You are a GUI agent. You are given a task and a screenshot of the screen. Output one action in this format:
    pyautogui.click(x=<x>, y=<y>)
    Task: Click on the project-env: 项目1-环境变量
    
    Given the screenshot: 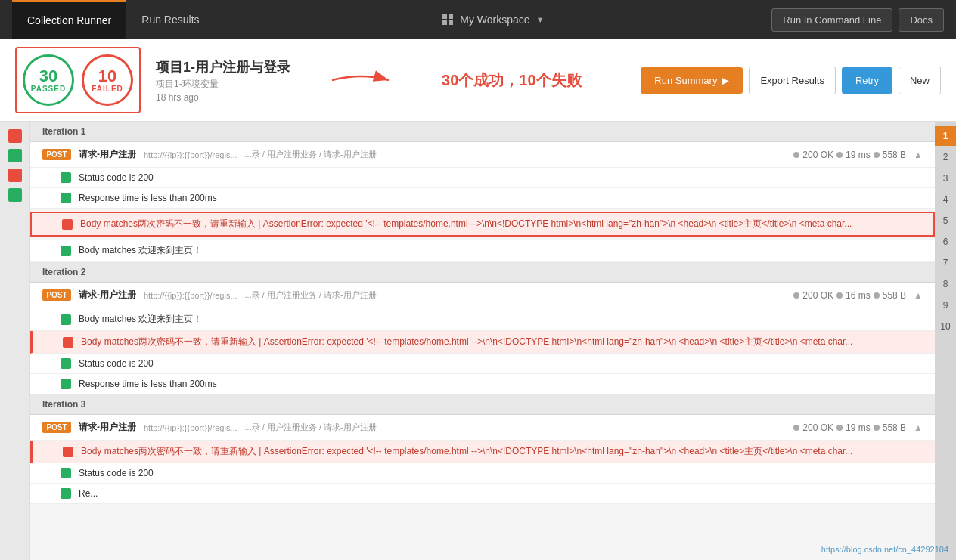 What is the action you would take?
    pyautogui.click(x=223, y=85)
    